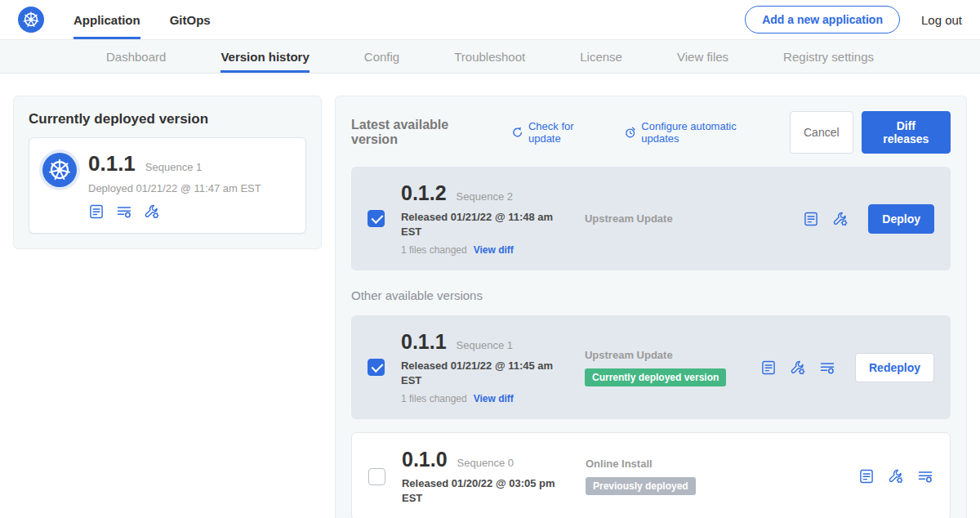  I want to click on version-source-label: Online Install, so click(665, 464).